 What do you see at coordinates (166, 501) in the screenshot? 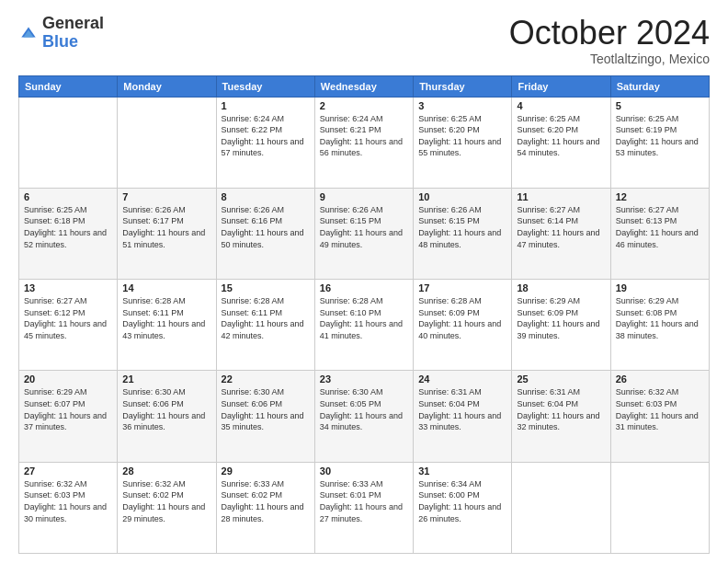
I see `day-info: Sunrise: 6:32 AMSunset: 6:02 PMDaylight:…` at bounding box center [166, 501].